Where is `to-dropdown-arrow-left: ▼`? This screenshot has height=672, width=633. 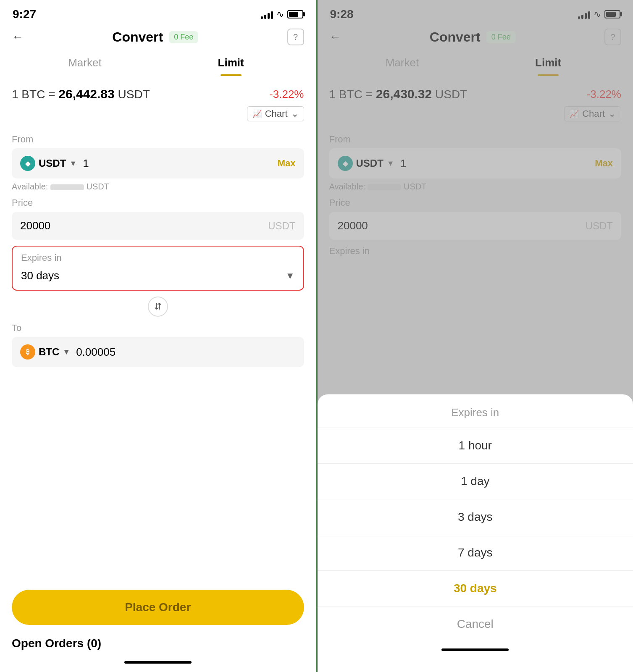 to-dropdown-arrow-left: ▼ is located at coordinates (66, 352).